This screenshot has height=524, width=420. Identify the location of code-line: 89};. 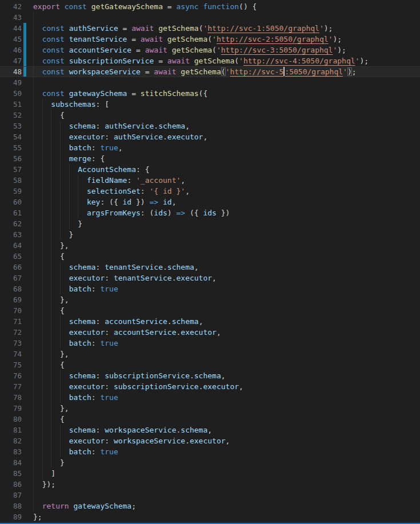
(210, 517).